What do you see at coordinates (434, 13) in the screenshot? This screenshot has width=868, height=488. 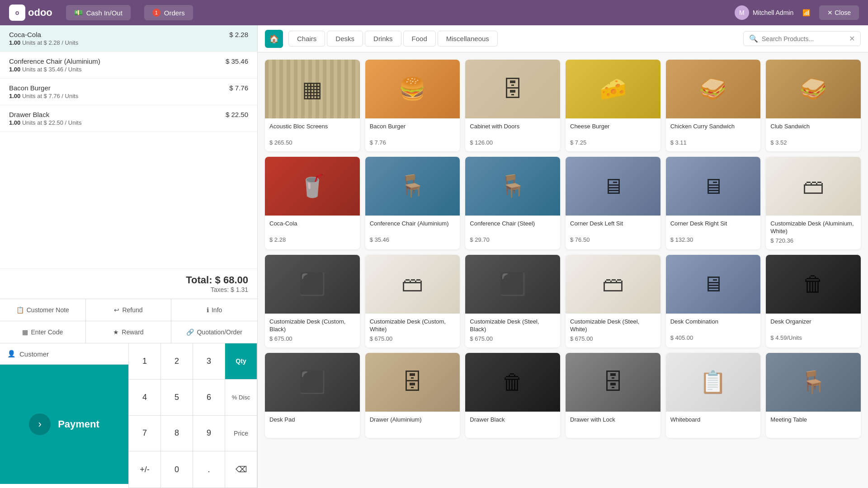 I see `header: o odoo 💵 Cash In/Out 1 Orders M Mitchell…` at bounding box center [434, 13].